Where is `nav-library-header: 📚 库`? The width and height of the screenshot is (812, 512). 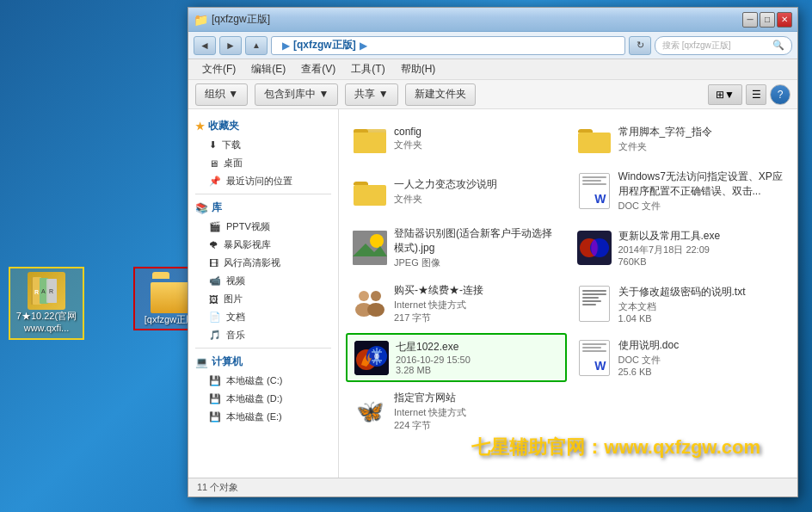
nav-library-header: 📚 库 is located at coordinates (263, 208).